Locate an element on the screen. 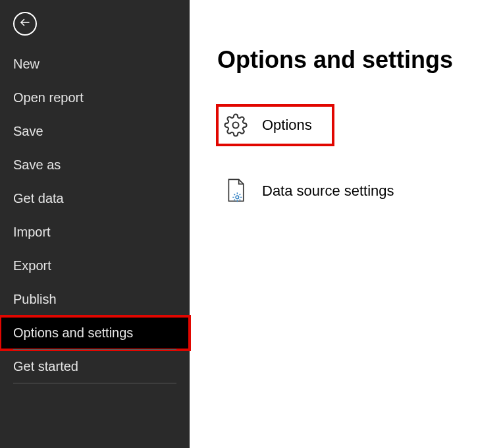 The width and height of the screenshot is (501, 448). file-gear-icon is located at coordinates (236, 191).